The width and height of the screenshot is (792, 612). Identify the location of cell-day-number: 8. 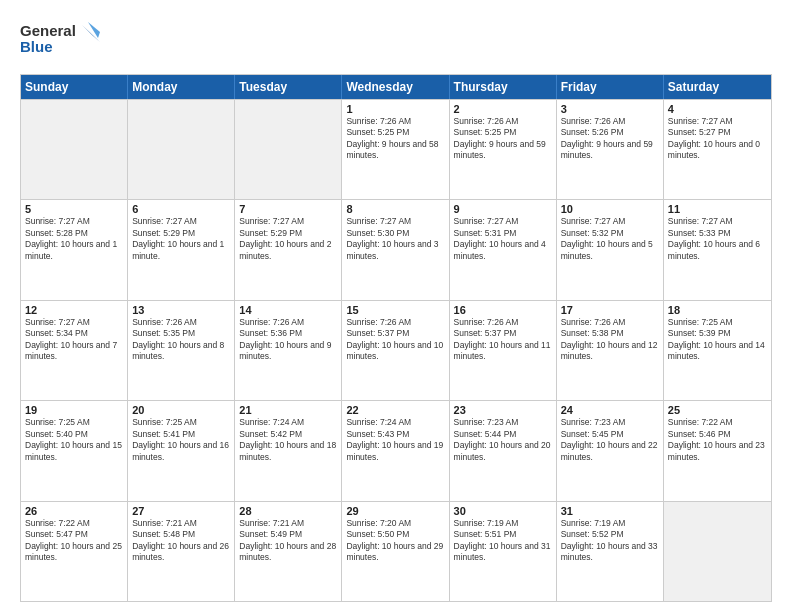
(395, 209).